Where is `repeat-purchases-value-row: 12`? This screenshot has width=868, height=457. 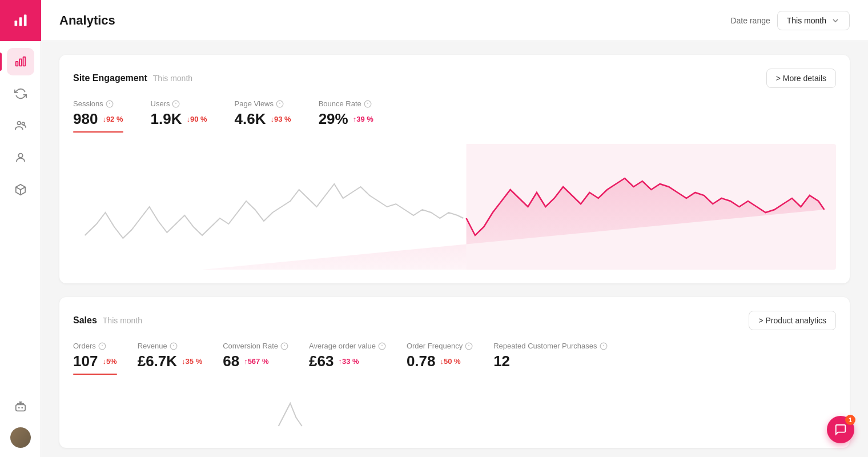 repeat-purchases-value-row: 12 is located at coordinates (550, 361).